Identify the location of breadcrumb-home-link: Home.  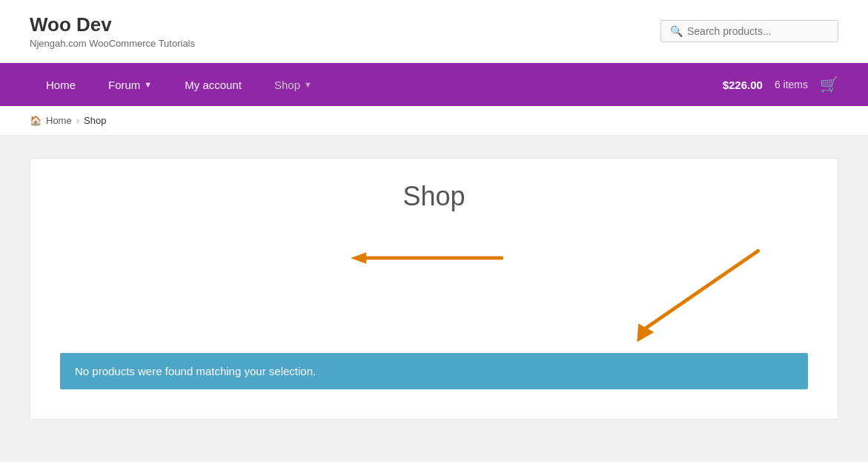
(59, 120).